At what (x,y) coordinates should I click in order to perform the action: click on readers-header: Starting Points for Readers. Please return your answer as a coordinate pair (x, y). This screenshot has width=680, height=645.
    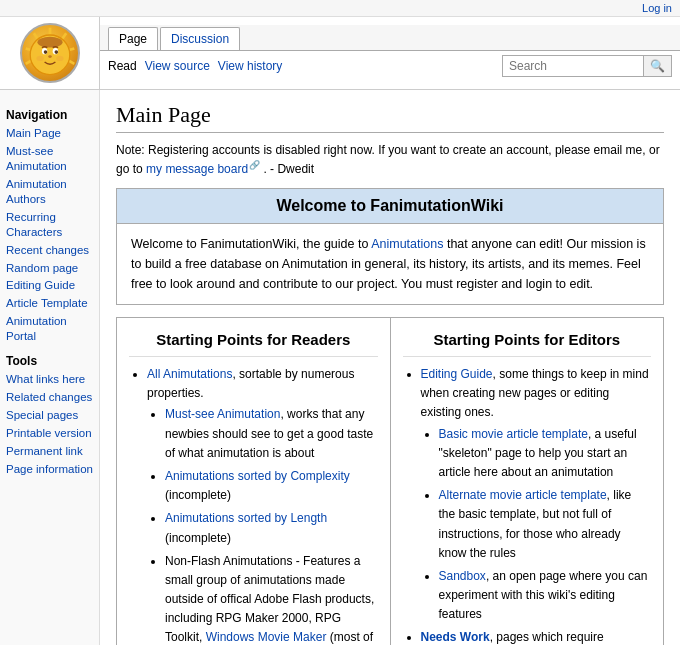
    Looking at the image, I should click on (254, 342).